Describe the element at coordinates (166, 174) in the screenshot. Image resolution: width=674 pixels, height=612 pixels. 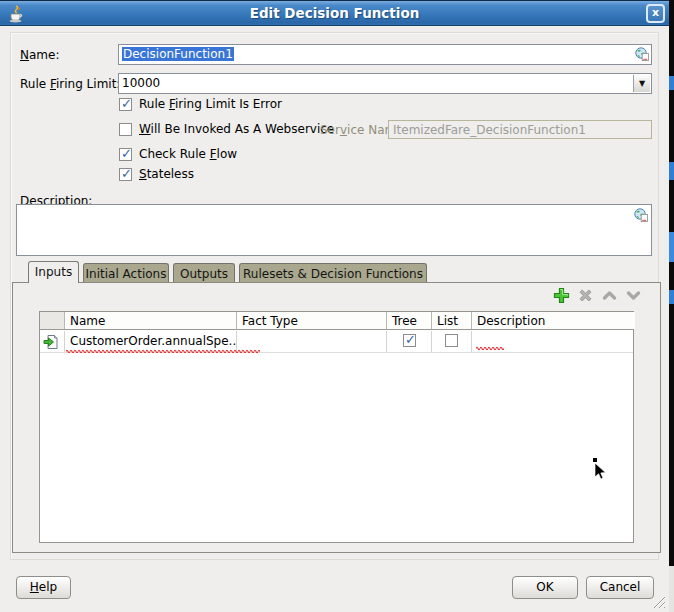
I see `stateless-label: Stateless` at that location.